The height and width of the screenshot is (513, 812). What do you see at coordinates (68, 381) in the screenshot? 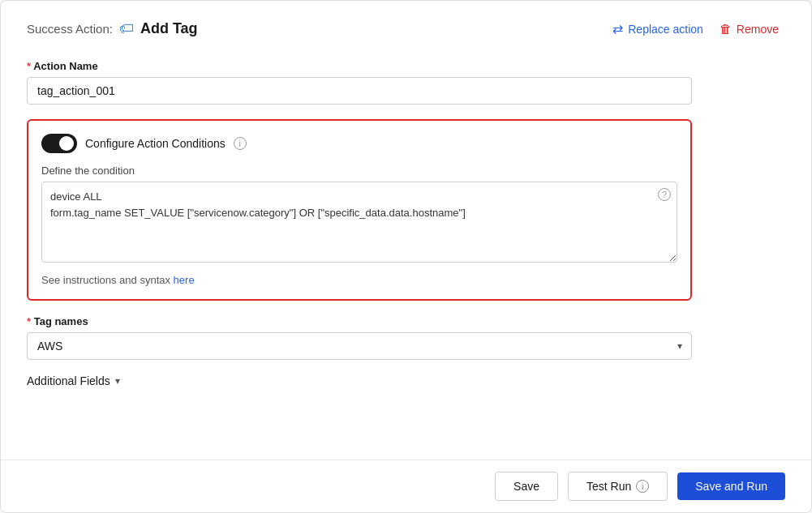
I see `additional-fields-label: Additional Fields` at bounding box center [68, 381].